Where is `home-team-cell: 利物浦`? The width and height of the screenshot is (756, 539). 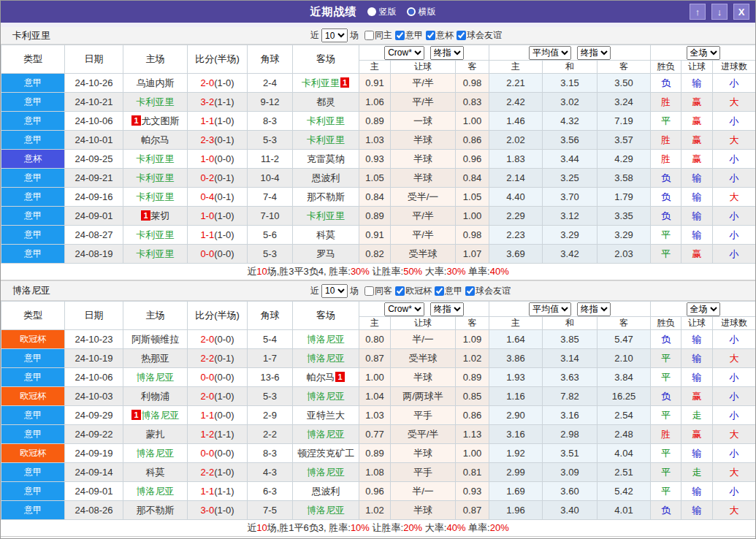 home-team-cell: 利物浦 is located at coordinates (156, 397).